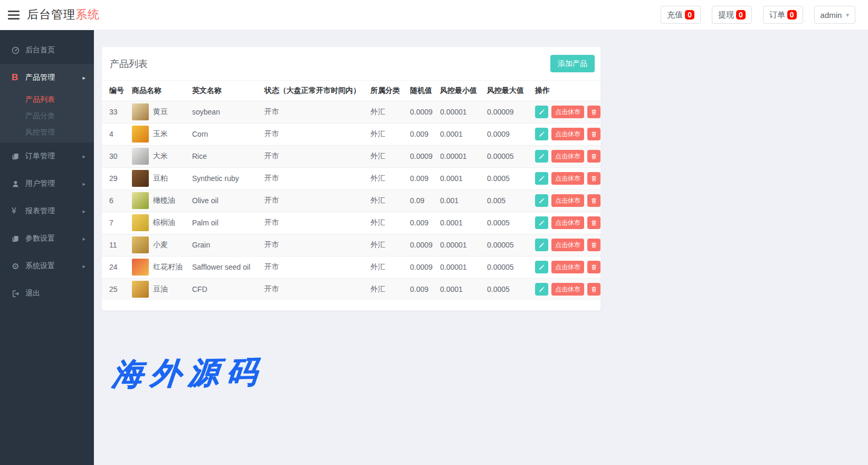  Describe the element at coordinates (47, 248) in the screenshot. I see `sidebar: 后台首页B产品管理▸产品列表产品分类风控管理订单管理▸用户管理▸¥报表管理▸参数…` at that location.